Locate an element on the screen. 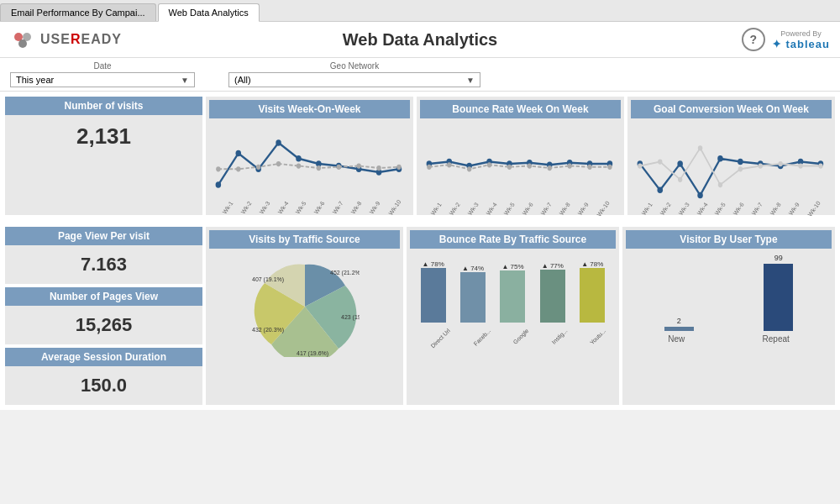 This screenshot has width=840, height=504. bounce-bar-1-rect is located at coordinates (433, 296).